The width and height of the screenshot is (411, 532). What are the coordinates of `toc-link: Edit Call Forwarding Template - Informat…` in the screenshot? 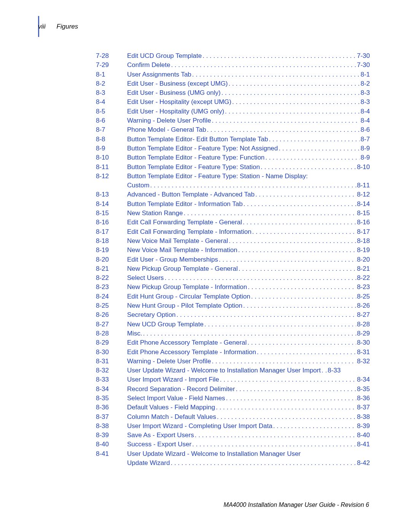 It's located at (249, 232).